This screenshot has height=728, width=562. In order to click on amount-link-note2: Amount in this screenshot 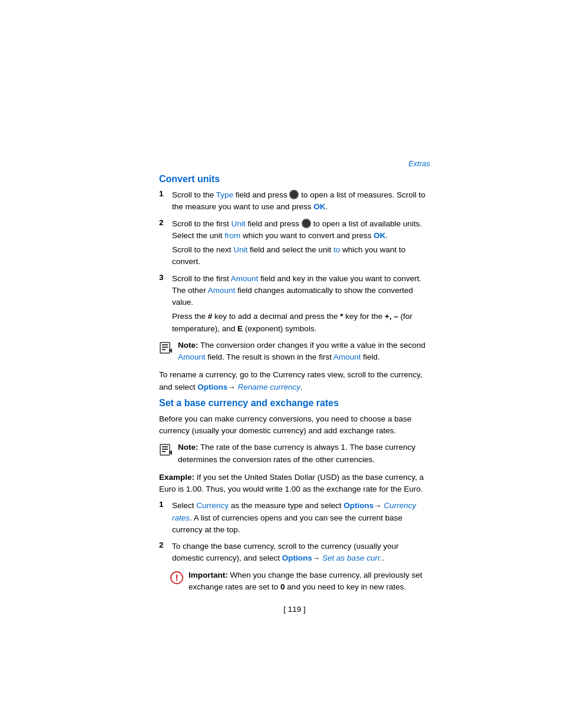, I will do `click(348, 357)`.